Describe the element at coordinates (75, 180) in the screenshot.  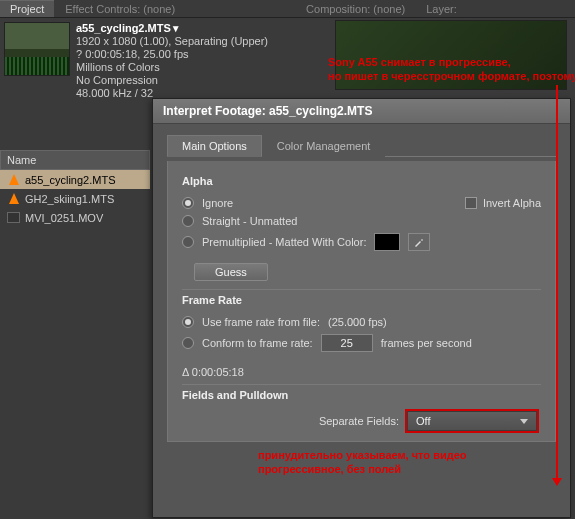
I see `list-item: a55_cycling2.MTS` at that location.